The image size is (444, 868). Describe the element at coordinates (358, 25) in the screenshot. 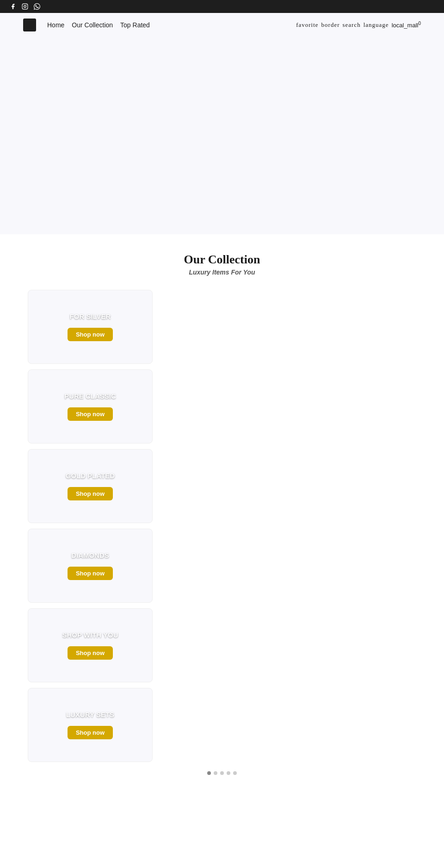

I see `nav-right: favorite border search language local_ma…` at that location.